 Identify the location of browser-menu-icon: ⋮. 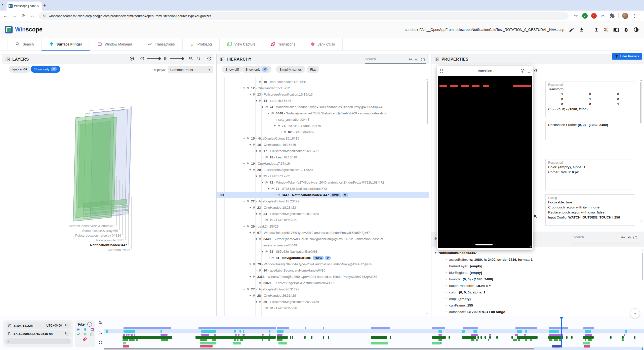
(634, 16).